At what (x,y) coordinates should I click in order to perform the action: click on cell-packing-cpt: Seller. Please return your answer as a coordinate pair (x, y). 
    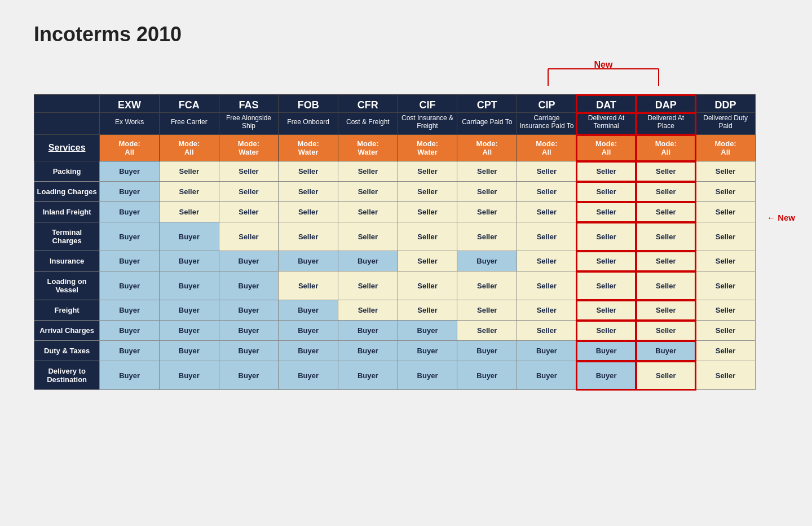
    Looking at the image, I should click on (487, 172).